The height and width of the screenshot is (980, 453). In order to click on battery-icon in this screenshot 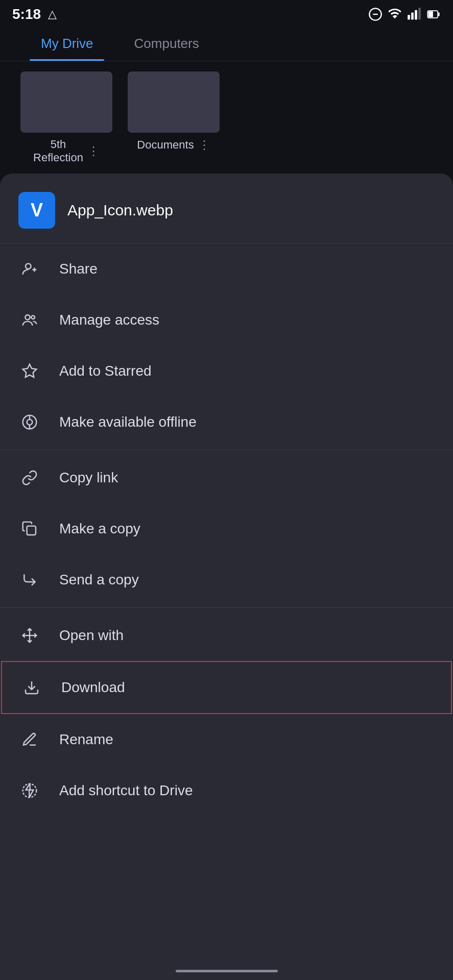, I will do `click(434, 14)`.